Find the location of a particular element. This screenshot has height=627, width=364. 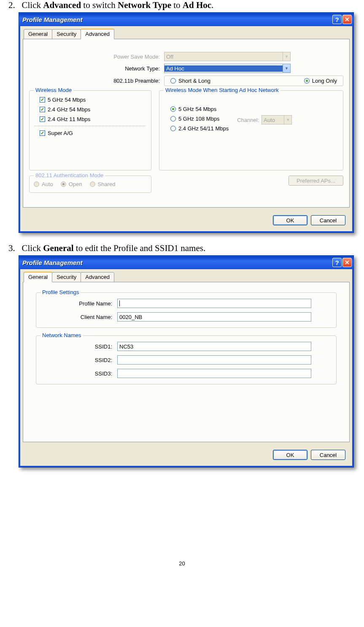

network-type-combo: Ad Hoc ▼ is located at coordinates (227, 68).